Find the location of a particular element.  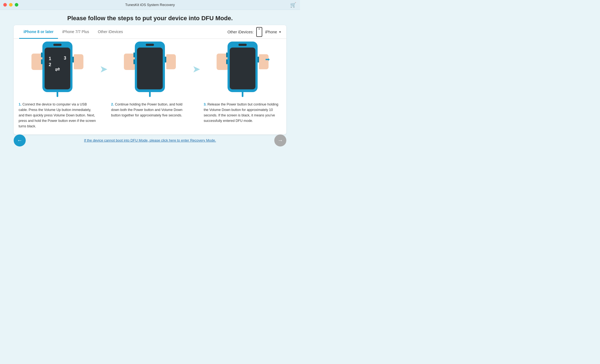

close-button is located at coordinates (5, 5).